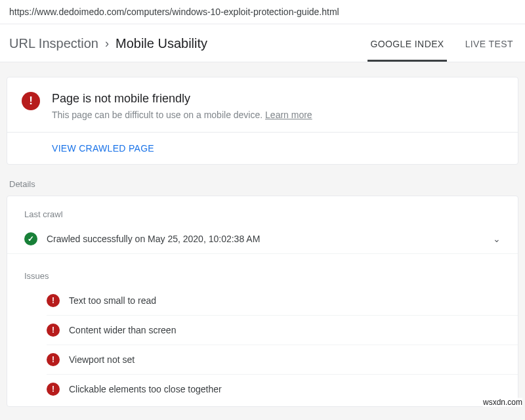 The width and height of the screenshot is (525, 420). Describe the element at coordinates (282, 389) in the screenshot. I see `issue-row: ! Clickable elements too close together` at that location.